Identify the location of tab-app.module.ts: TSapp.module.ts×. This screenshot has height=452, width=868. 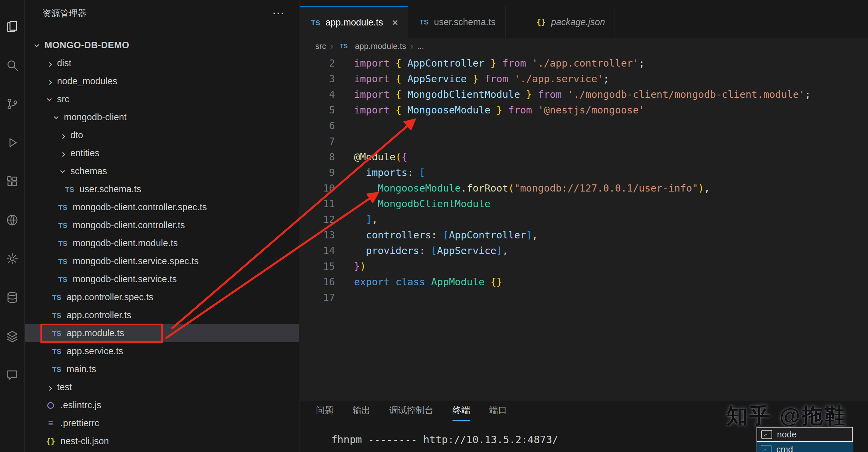
(354, 22).